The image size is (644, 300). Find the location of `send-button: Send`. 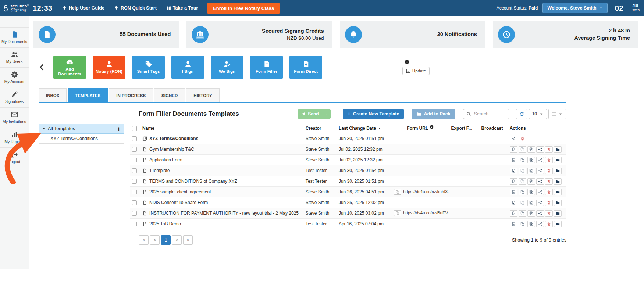

send-button: Send is located at coordinates (310, 114).